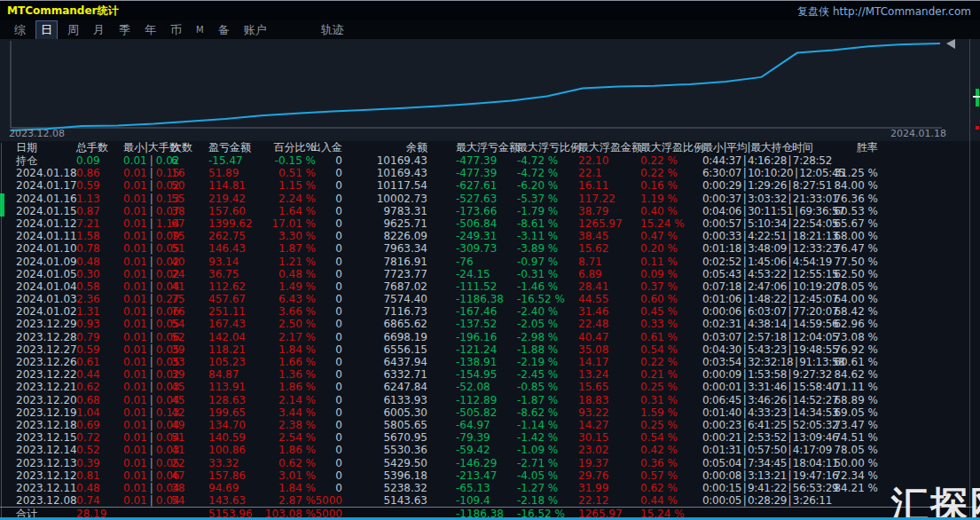 The height and width of the screenshot is (520, 980). I want to click on cell-balance: 7574.40, so click(394, 299).